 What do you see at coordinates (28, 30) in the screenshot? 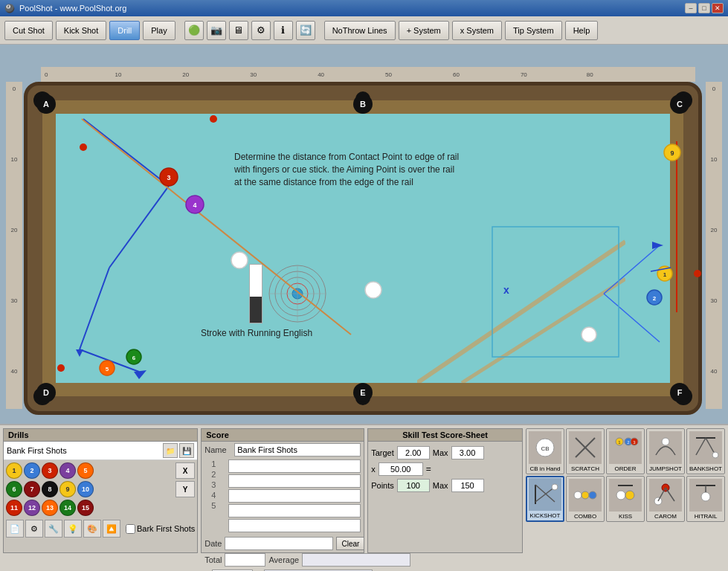
I see `cut-shot-button: Cut Shot` at bounding box center [28, 30].